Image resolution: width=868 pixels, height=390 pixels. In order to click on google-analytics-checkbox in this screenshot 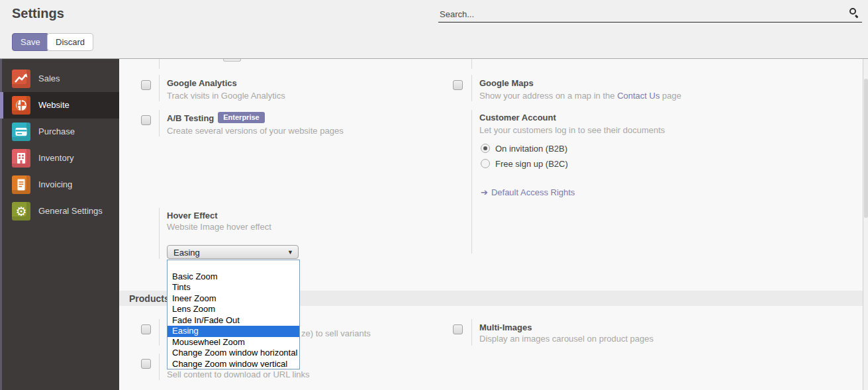, I will do `click(146, 85)`.